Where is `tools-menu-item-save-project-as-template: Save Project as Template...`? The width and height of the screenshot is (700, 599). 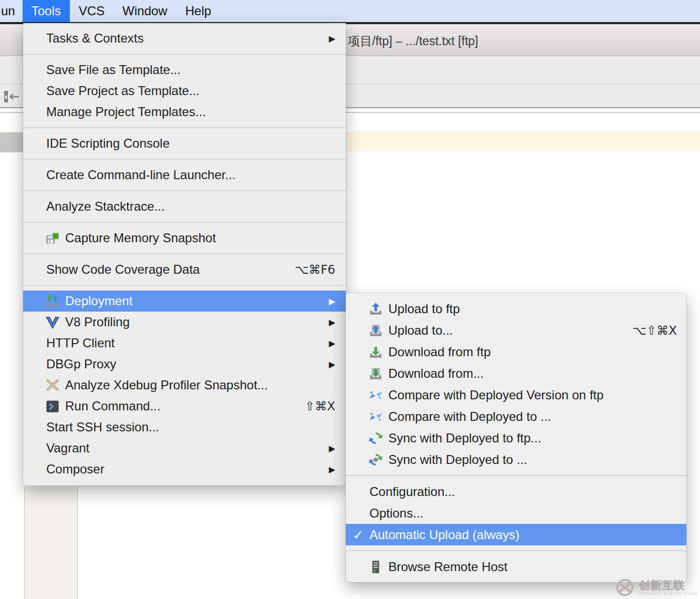
tools-menu-item-save-project-as-template: Save Project as Template... is located at coordinates (184, 91).